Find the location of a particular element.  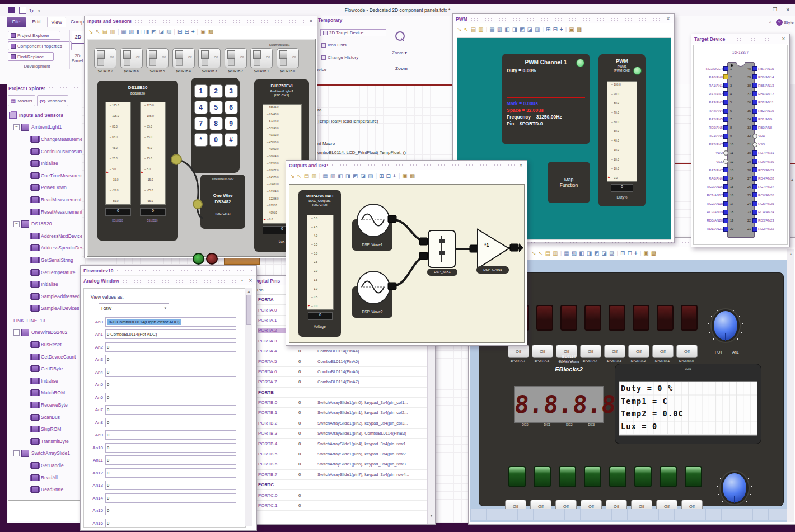

channel-value-field: 828 ComboBL0114(LightSensor ADC) is located at coordinates (171, 322).